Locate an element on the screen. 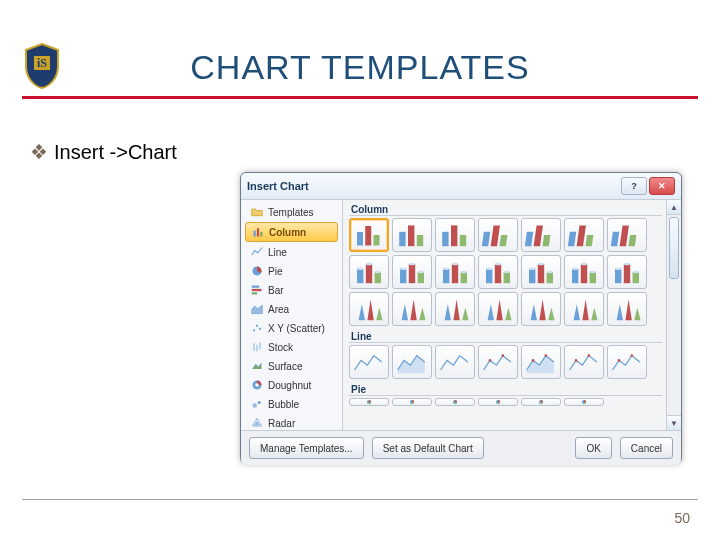 Image resolution: width=720 pixels, height=540 pixels. gallery-scrollbar: ▲ ▼ is located at coordinates (674, 315).